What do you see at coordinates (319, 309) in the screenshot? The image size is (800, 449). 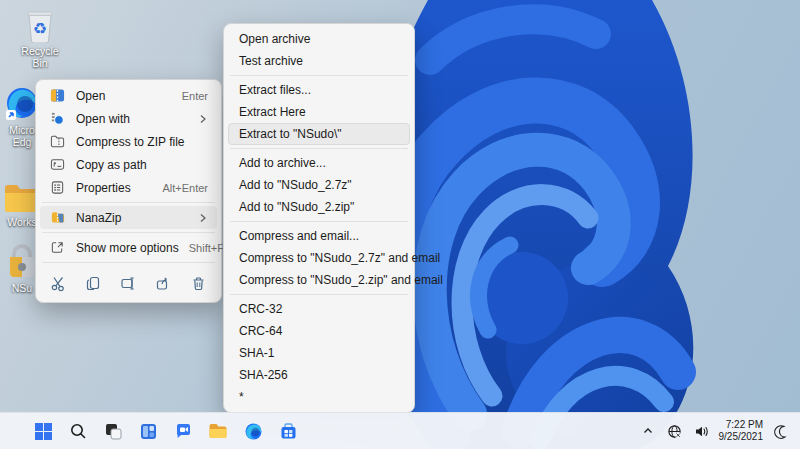 I see `submenu-item-crc32: CRC-32` at bounding box center [319, 309].